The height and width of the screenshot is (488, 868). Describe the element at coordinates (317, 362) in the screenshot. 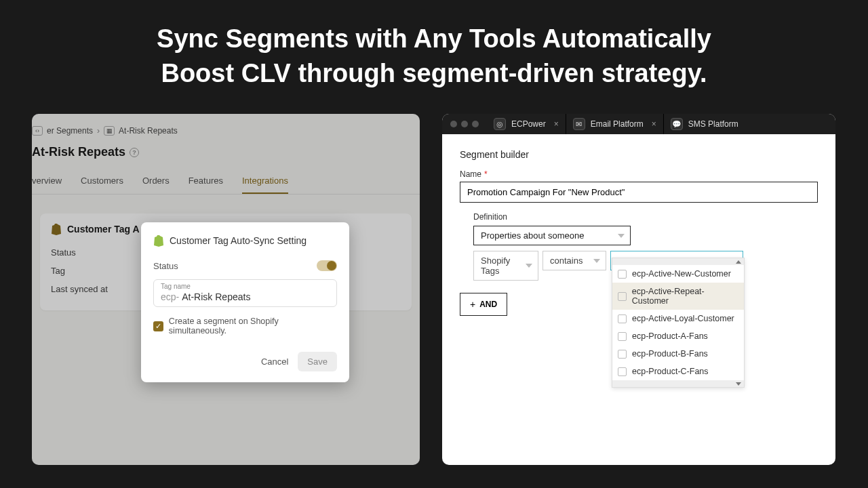

I see `save-button: Save` at that location.